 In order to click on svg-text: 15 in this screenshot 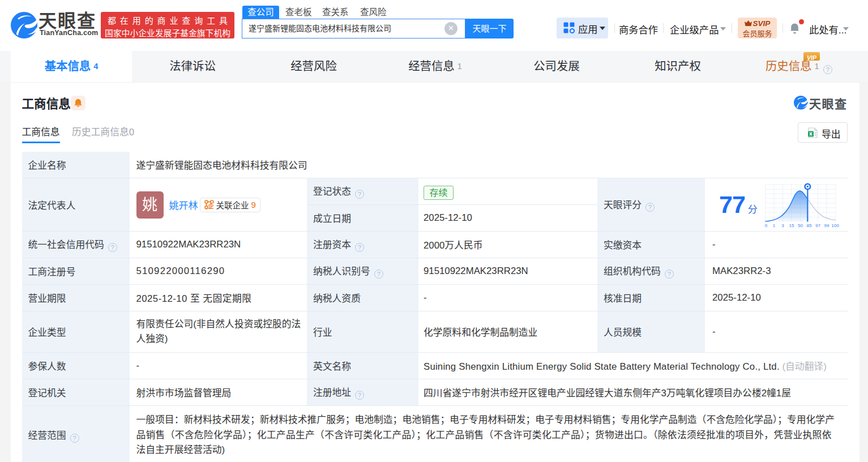, I will do `click(792, 225)`.